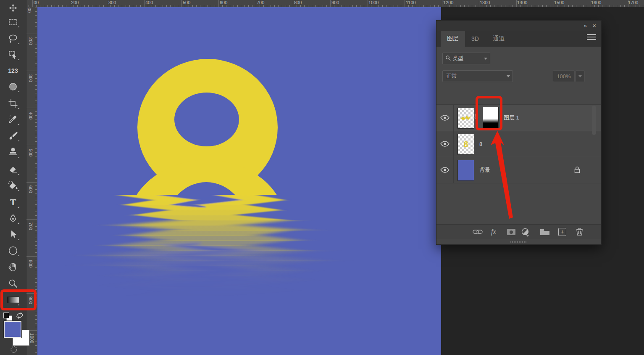 The image size is (644, 355). What do you see at coordinates (594, 120) in the screenshot?
I see `panel-scrollbar` at bounding box center [594, 120].